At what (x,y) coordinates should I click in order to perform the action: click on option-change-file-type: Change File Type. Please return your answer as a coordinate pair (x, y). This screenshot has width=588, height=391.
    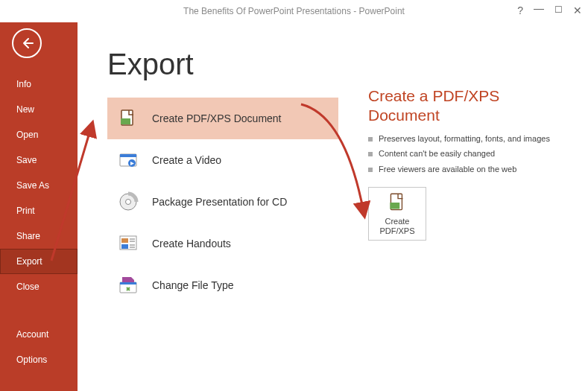
    Looking at the image, I should click on (223, 285).